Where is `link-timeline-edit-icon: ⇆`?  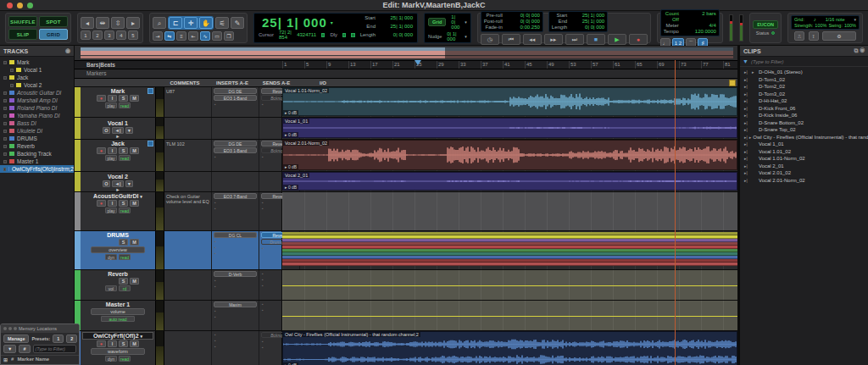
link-timeline-edit-icon: ⇆ is located at coordinates (170, 36).